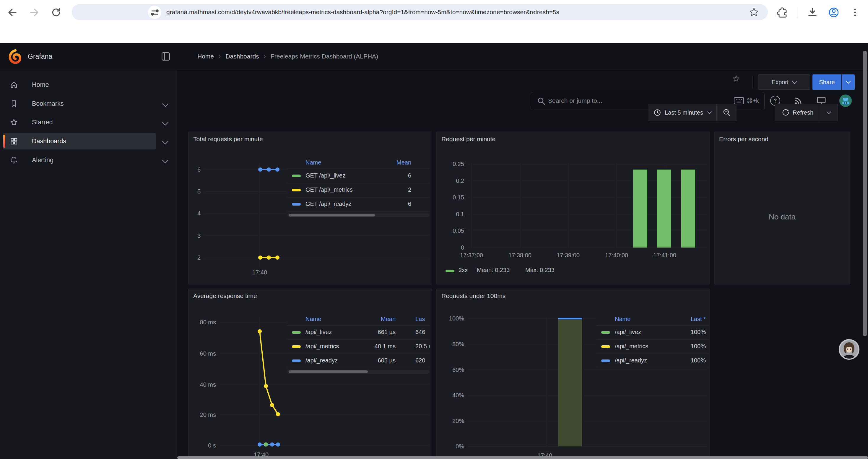 The width and height of the screenshot is (868, 459). Describe the element at coordinates (855, 12) in the screenshot. I see `browser-menu-button` at that location.